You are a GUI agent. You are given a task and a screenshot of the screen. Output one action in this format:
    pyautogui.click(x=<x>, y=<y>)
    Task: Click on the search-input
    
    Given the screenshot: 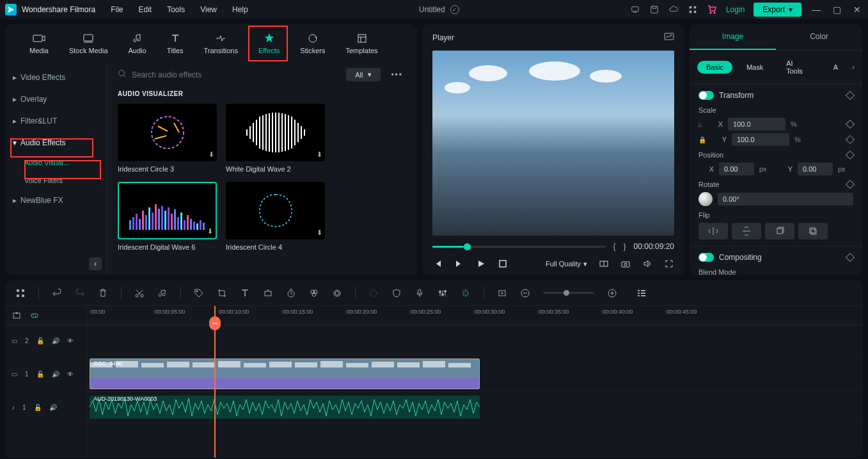 What is the action you would take?
    pyautogui.click(x=235, y=75)
    